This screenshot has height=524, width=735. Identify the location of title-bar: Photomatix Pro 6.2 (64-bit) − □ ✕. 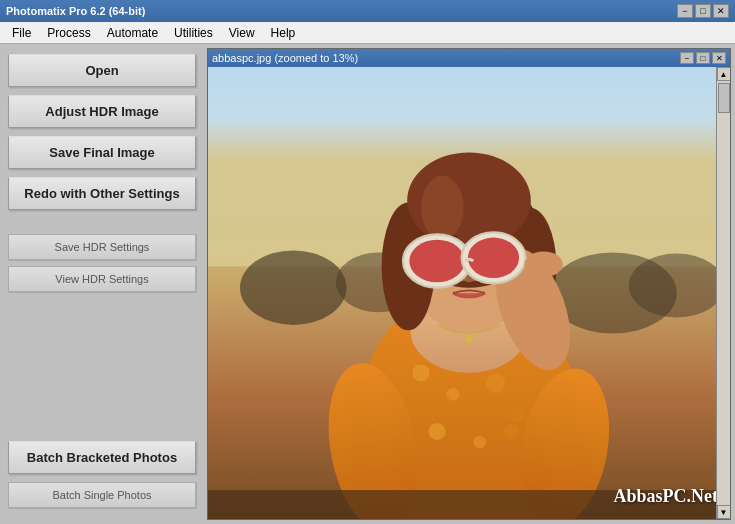
(368, 11).